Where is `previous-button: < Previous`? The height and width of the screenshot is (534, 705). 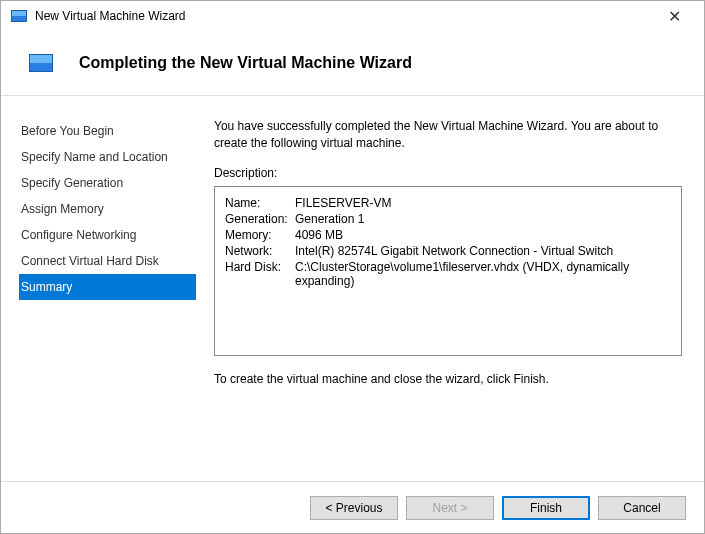
previous-button: < Previous is located at coordinates (354, 508).